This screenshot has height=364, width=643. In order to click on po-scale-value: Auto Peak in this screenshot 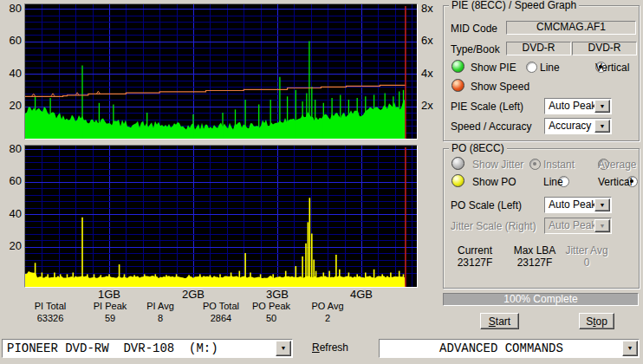, I will do `click(572, 205)`.